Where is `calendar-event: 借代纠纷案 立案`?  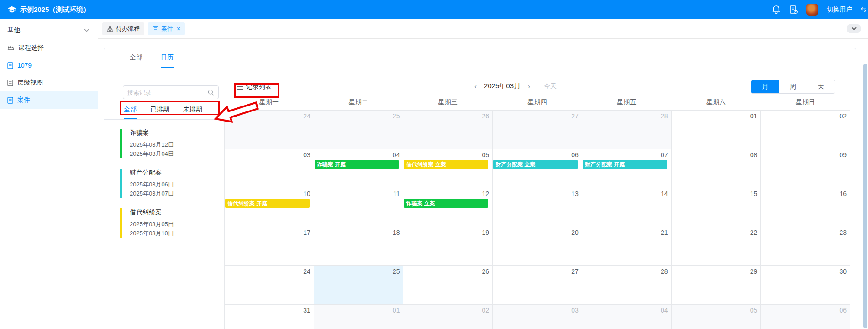
calendar-event: 借代纠纷案 立案 is located at coordinates (446, 164).